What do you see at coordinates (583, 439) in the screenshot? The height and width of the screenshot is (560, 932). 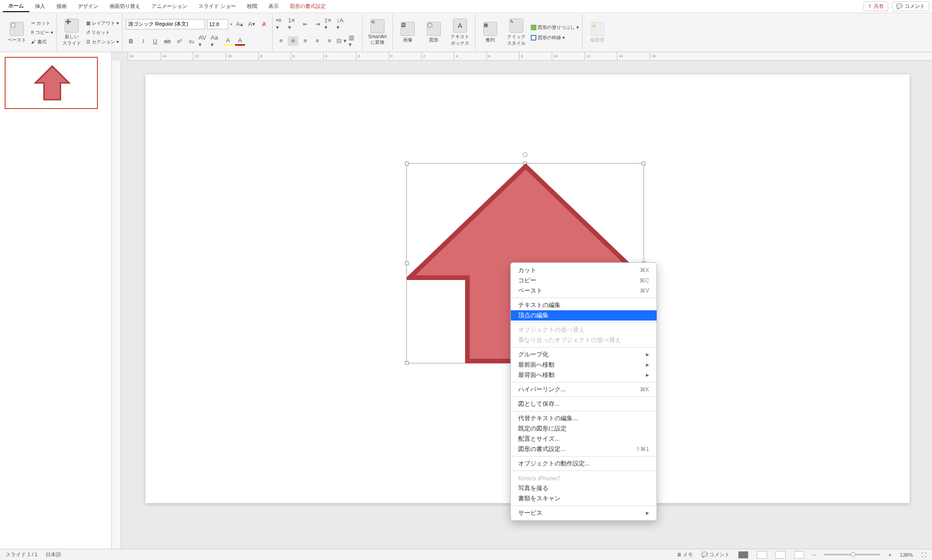 I see `context-menu-item-20: 配置とサイズ...` at bounding box center [583, 439].